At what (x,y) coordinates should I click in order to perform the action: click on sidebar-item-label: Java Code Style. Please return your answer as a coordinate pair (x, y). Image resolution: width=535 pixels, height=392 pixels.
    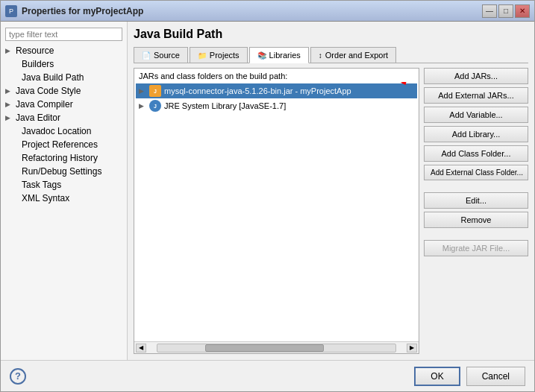
    Looking at the image, I should click on (48, 91).